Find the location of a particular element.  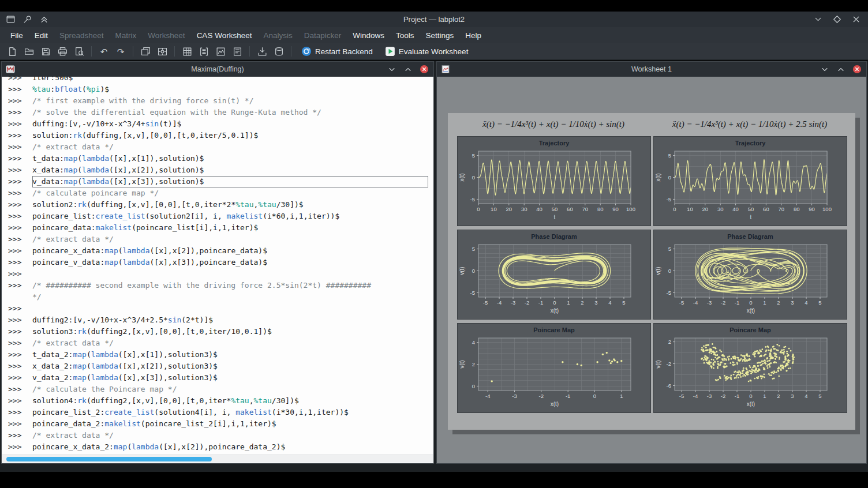

code-line: >>>solution3:rk(duffing2,[x,v],[0,0],[t,… is located at coordinates (220, 332).